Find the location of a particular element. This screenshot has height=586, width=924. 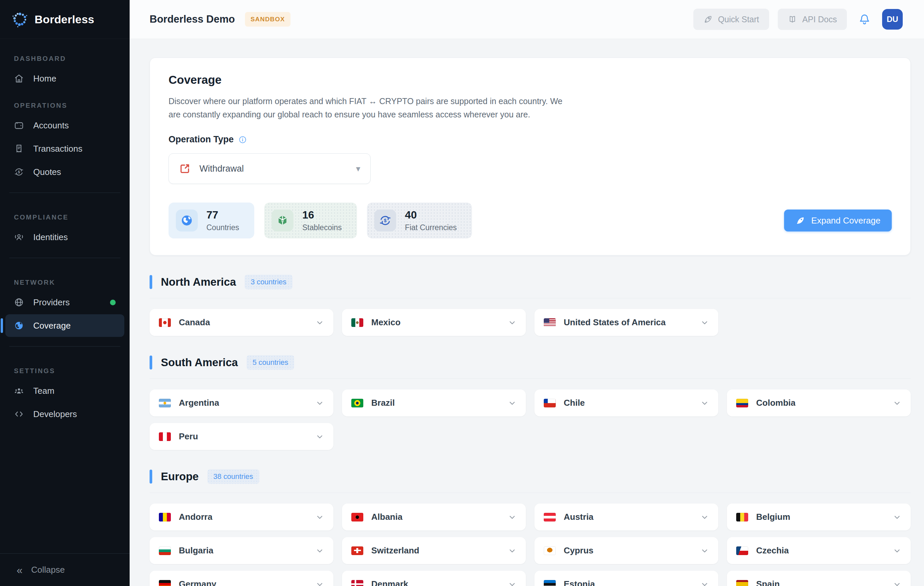

collapse-button: « Collapse is located at coordinates (65, 570).